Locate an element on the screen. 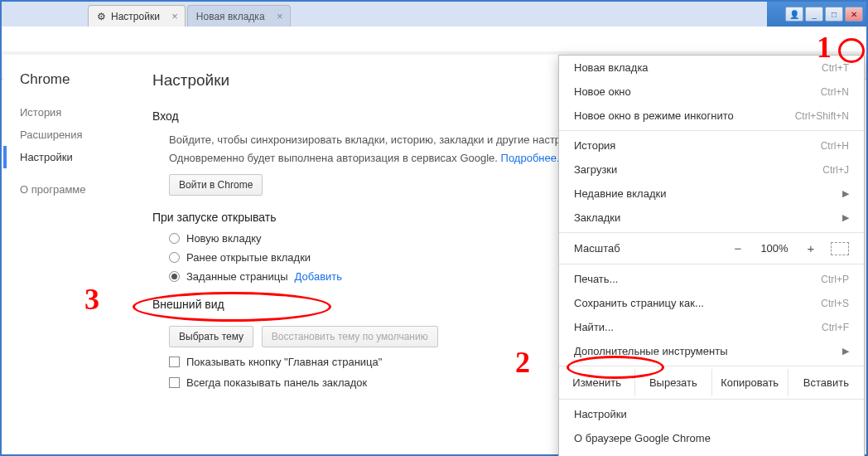 This screenshot has width=868, height=456. radio-label: Новую вкладку is located at coordinates (224, 239).